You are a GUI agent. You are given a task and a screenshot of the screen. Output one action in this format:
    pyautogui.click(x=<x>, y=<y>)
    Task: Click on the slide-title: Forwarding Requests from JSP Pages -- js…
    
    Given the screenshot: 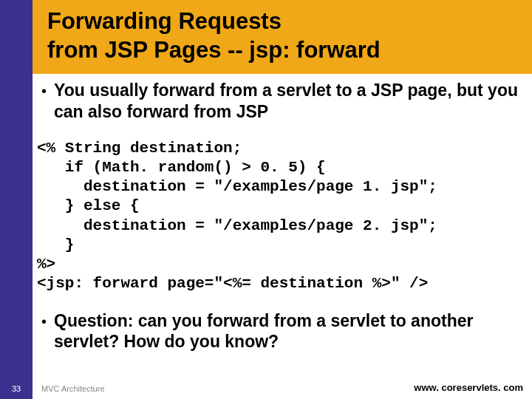 What is the action you would take?
    pyautogui.click(x=214, y=36)
    